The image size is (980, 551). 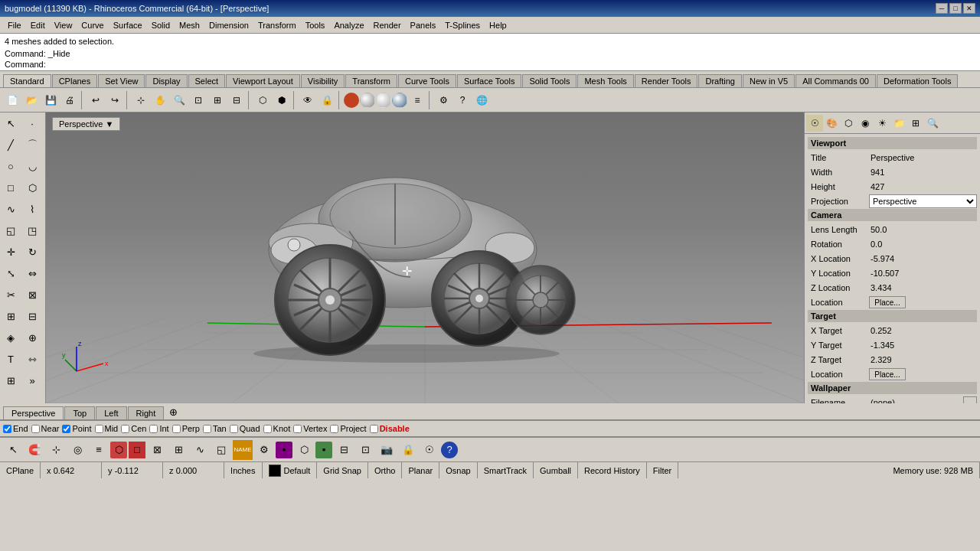 I want to click on new-icon: 📄, so click(x=12, y=100).